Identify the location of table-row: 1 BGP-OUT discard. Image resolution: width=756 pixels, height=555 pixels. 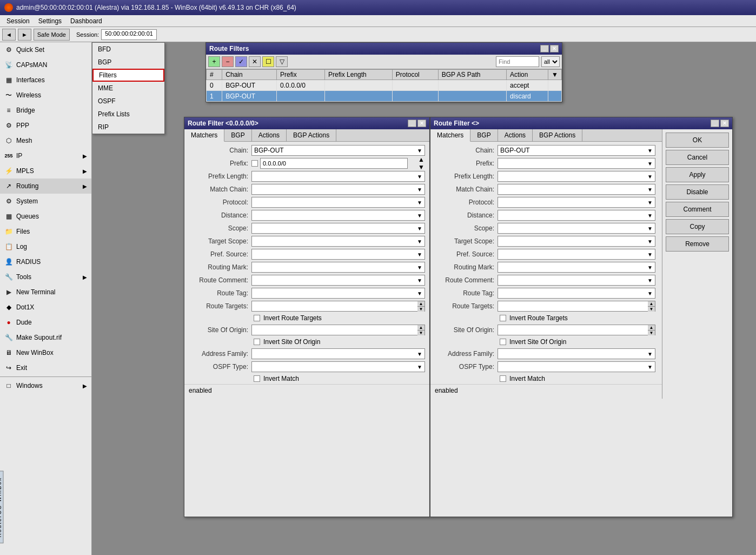
(384, 96).